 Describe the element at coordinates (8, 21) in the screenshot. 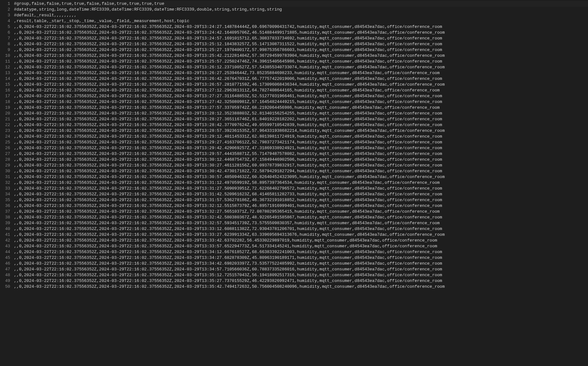

I see `line-number: 4` at that location.